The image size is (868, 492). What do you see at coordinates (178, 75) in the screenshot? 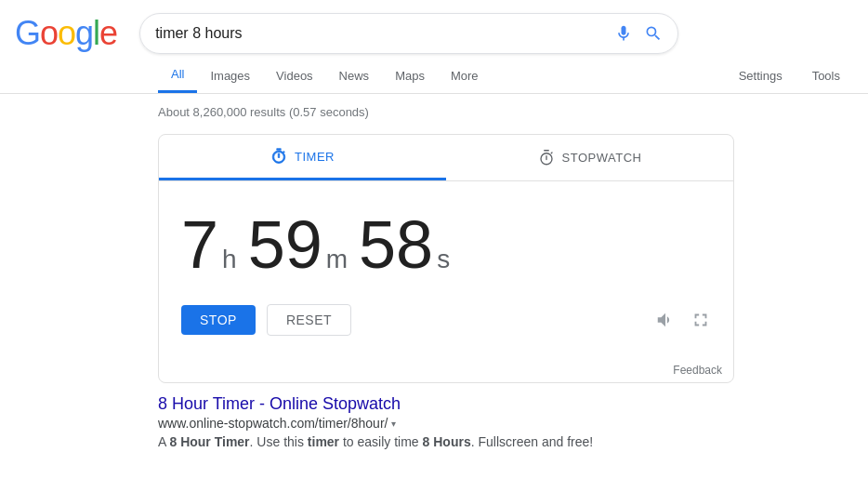
I see `nav-item-all: All` at bounding box center [178, 75].